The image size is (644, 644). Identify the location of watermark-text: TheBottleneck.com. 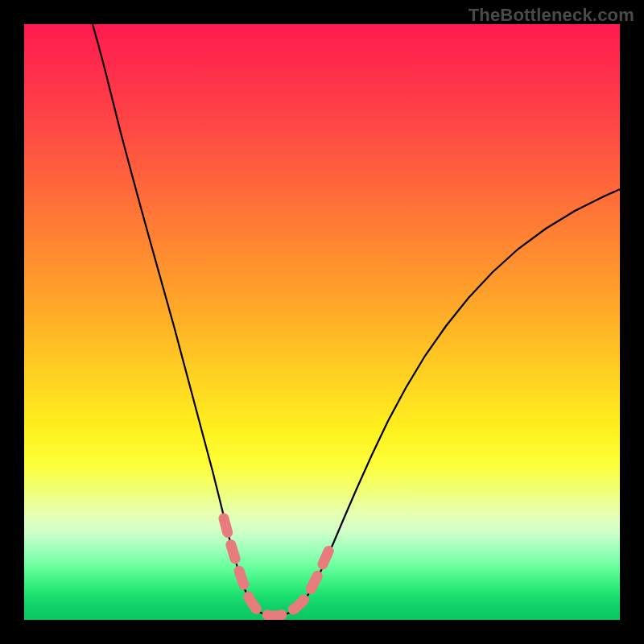
(551, 15).